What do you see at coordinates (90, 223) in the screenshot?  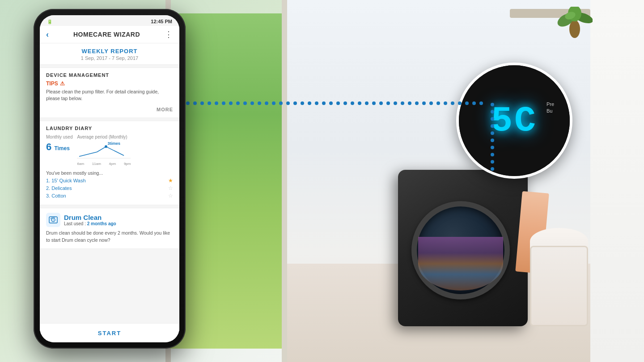 I see `drum-last-used: Last used : 2 months ago` at bounding box center [90, 223].